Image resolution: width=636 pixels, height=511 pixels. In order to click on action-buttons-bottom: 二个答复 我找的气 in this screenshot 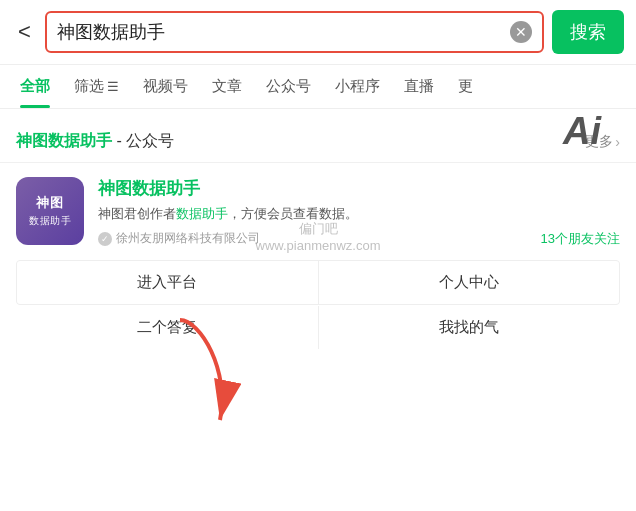, I will do `click(318, 328)`.